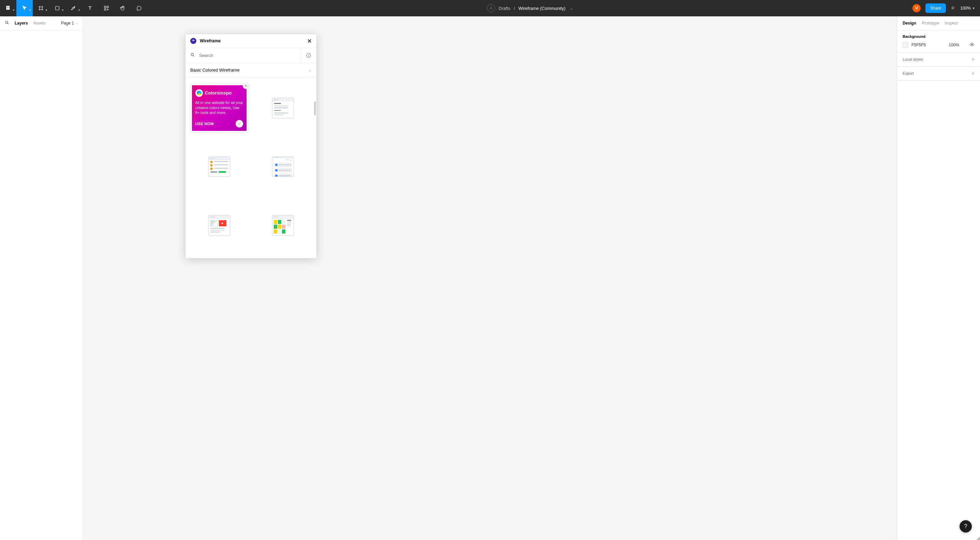  I want to click on add-export-button: +, so click(973, 73).